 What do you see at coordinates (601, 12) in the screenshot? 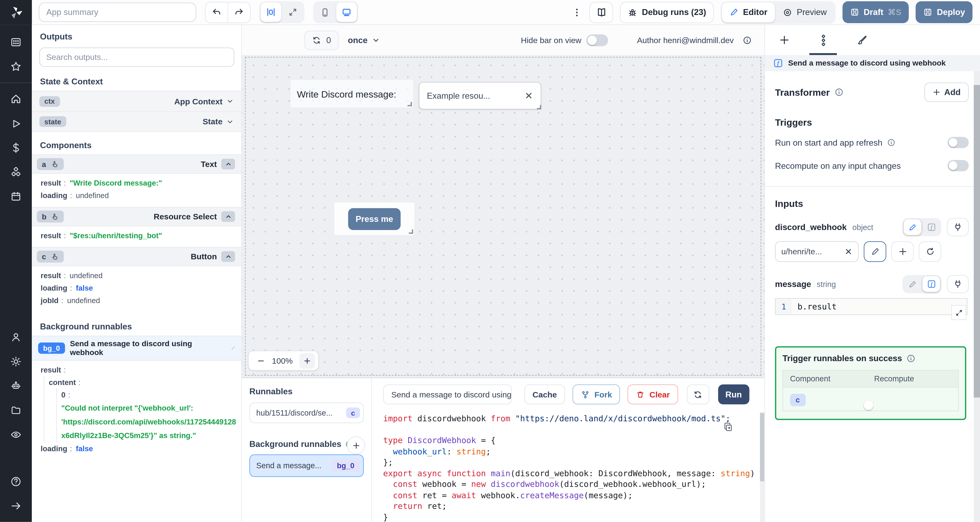
I see `docs-button` at bounding box center [601, 12].